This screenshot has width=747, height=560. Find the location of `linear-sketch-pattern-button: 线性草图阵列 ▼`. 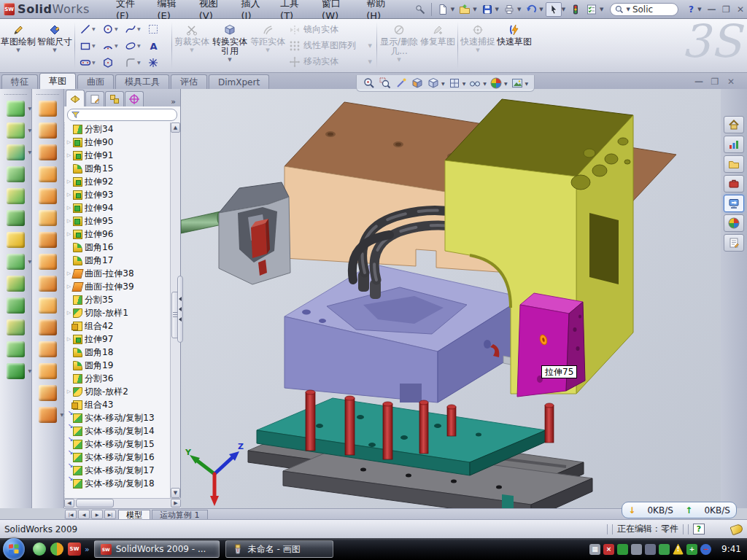

linear-sketch-pattern-button: 线性草图阵列 ▼ is located at coordinates (330, 46).